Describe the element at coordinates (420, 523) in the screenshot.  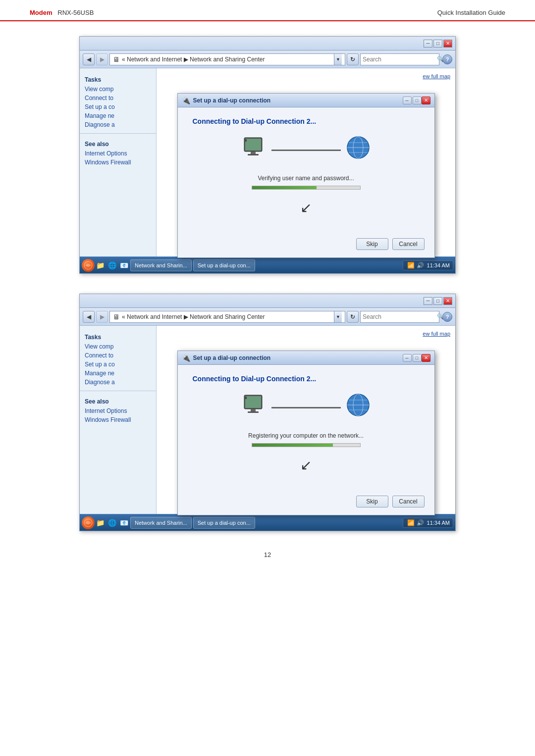
I see `tray-vol-icon-2: 🔊` at that location.